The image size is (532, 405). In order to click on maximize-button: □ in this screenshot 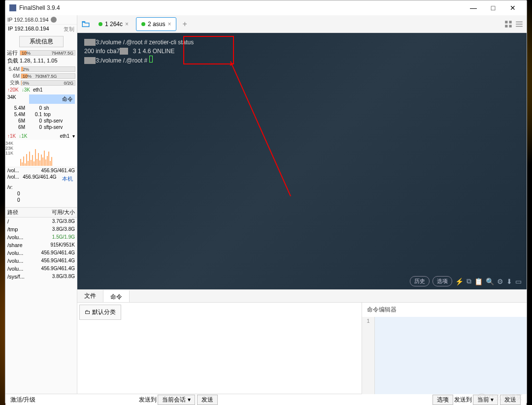, I will do `click(493, 8)`.